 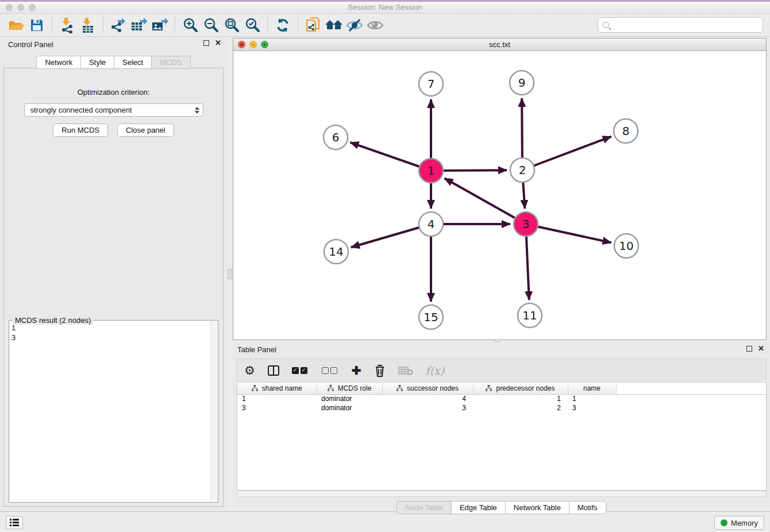 What do you see at coordinates (21, 7) in the screenshot?
I see `app-window-controls` at bounding box center [21, 7].